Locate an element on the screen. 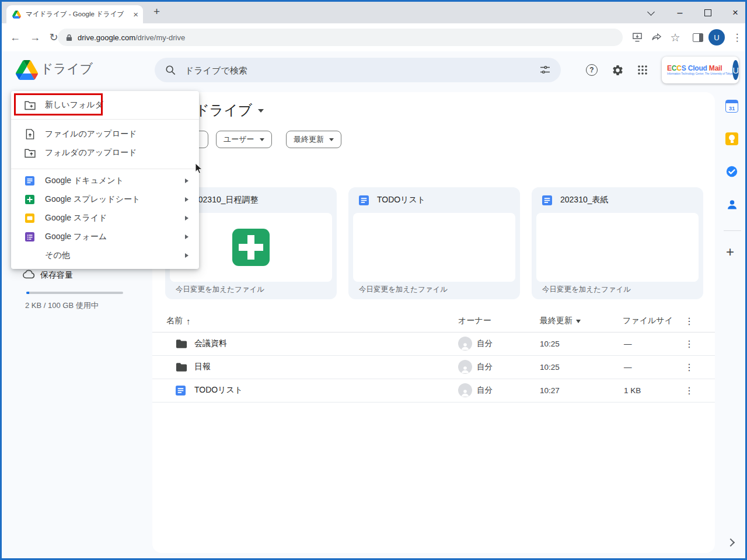  storage-progressbar is located at coordinates (75, 293).